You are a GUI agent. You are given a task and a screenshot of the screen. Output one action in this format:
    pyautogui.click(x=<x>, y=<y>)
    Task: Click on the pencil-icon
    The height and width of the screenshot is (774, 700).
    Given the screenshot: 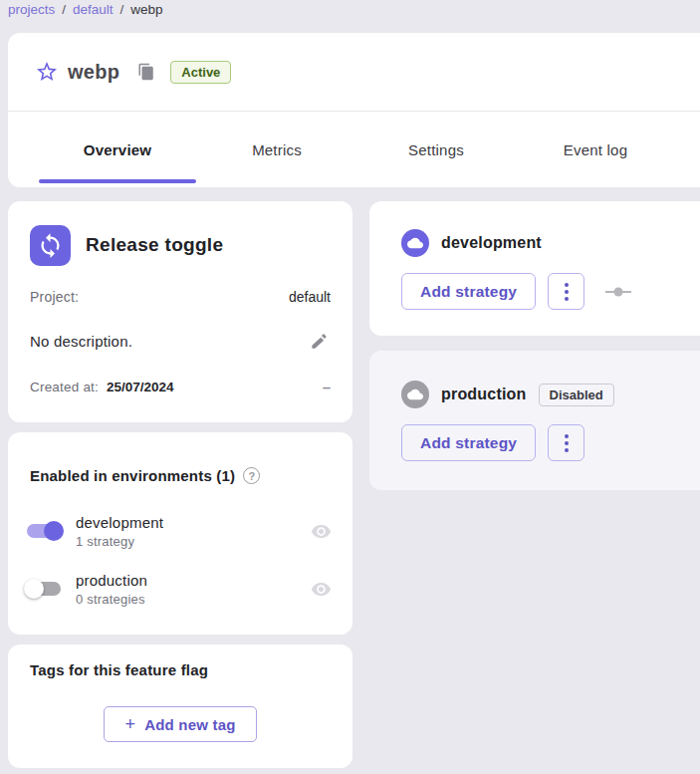 What is the action you would take?
    pyautogui.click(x=319, y=341)
    